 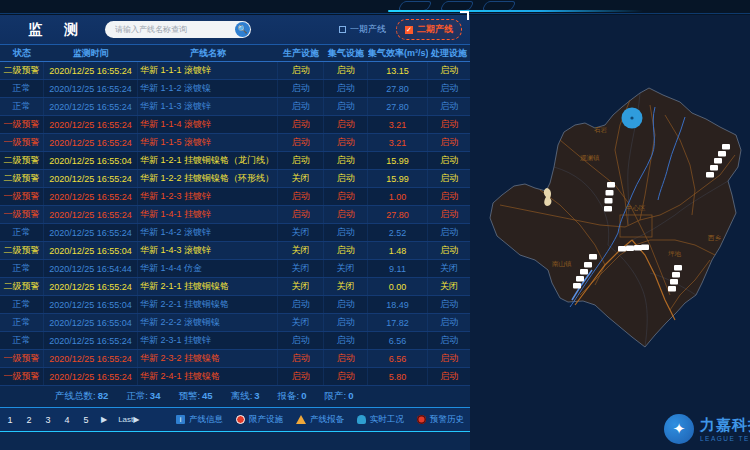 What do you see at coordinates (235, 107) in the screenshot?
I see `table-row: 正常2020/12/25 16:55:24华新 1-1-3 滚镀锌启动启动27.…` at bounding box center [235, 107].